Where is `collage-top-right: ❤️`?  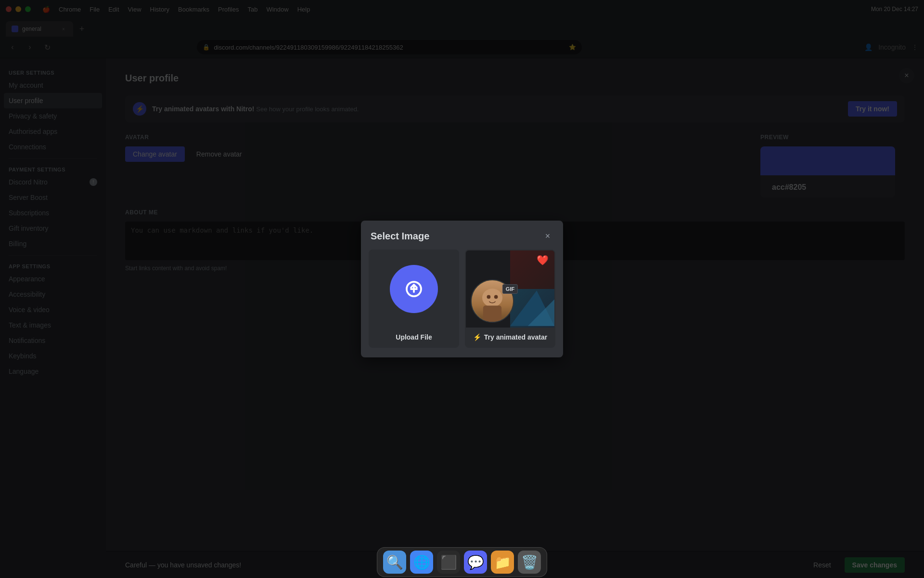 collage-top-right: ❤️ is located at coordinates (532, 270).